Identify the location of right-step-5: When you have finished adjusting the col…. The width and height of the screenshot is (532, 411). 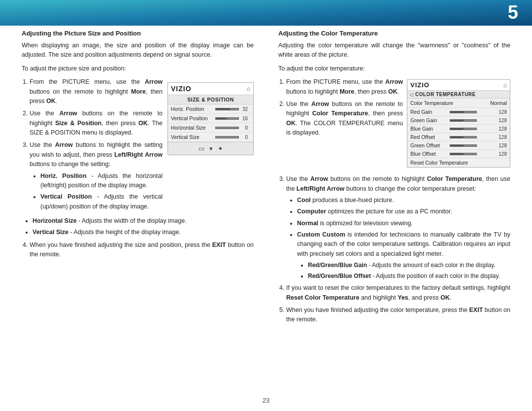
(398, 315).